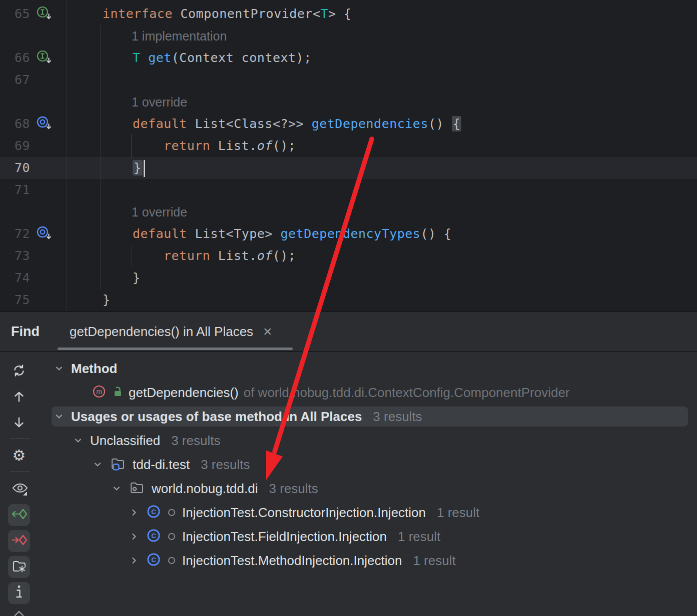  I want to click on class-result-label: InjectionTest.FieldInjection.Injection, so click(284, 537).